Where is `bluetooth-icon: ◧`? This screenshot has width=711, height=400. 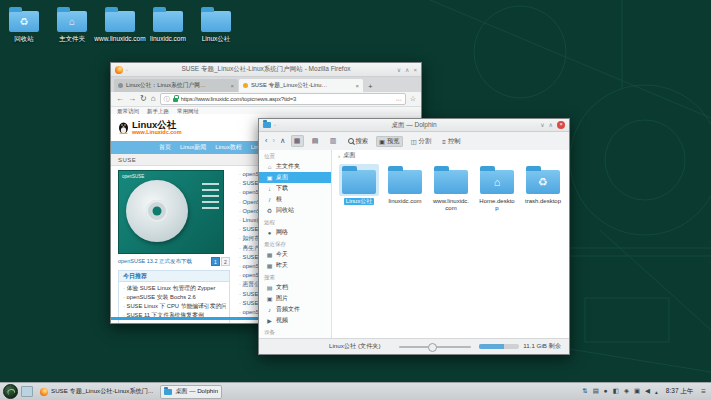
bluetooth-icon: ◧ is located at coordinates (616, 392).